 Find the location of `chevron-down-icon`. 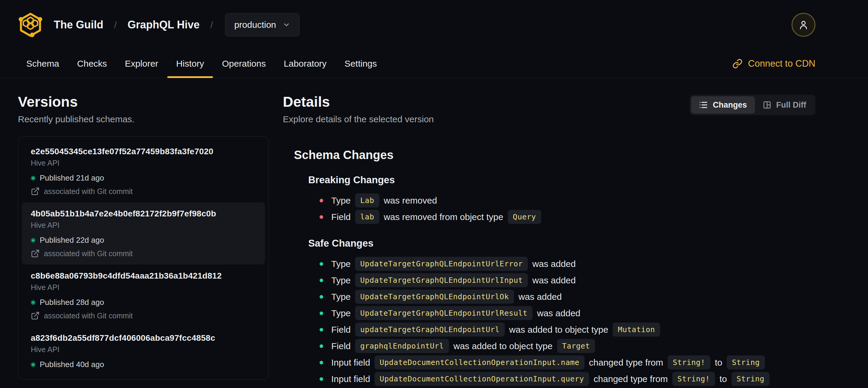

chevron-down-icon is located at coordinates (286, 25).